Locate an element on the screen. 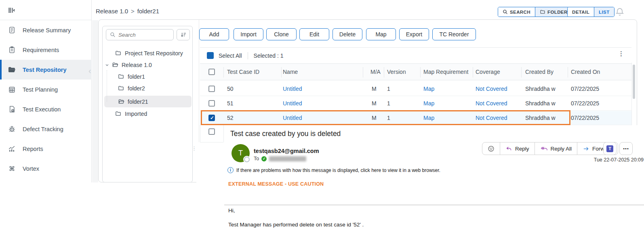 This screenshot has height=243, width=644. verified-badge-icon: ✓ is located at coordinates (264, 159).